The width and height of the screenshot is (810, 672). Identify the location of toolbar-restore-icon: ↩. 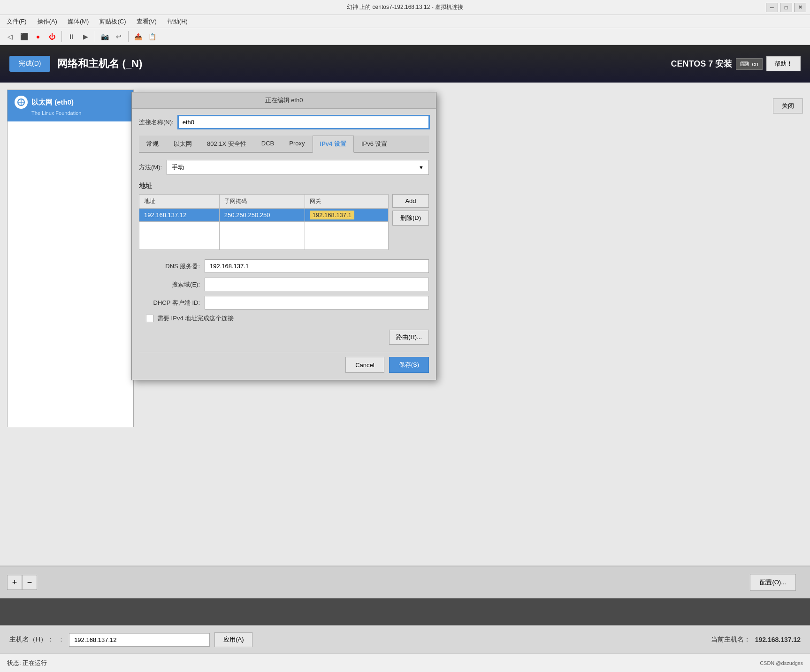
(119, 37).